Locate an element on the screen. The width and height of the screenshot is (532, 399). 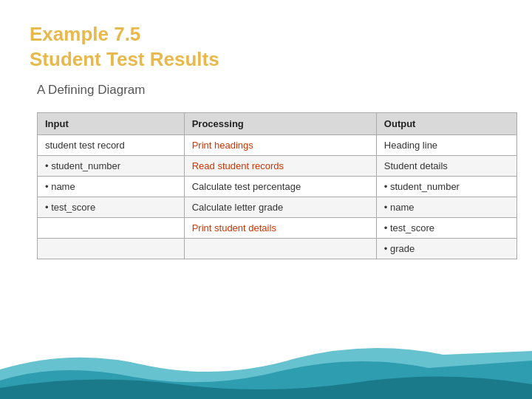
table-row: • test_scoreCalculate letter grade• name is located at coordinates (278, 207).